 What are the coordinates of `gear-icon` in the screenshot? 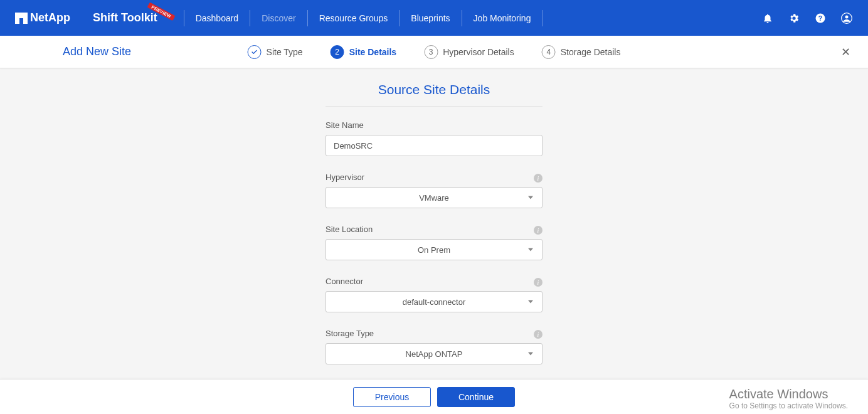 It's located at (794, 18).